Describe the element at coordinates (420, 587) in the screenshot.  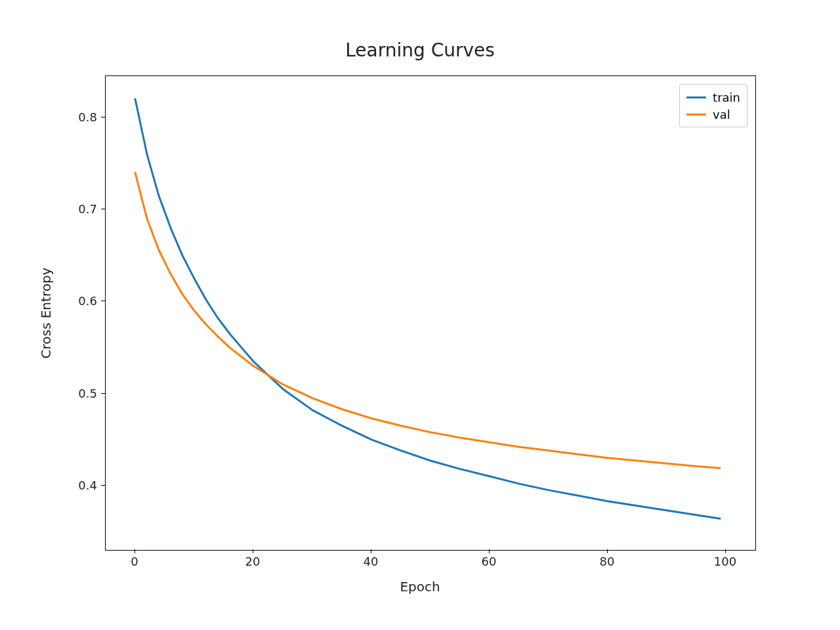
I see `x-axis-label: Epoch` at that location.